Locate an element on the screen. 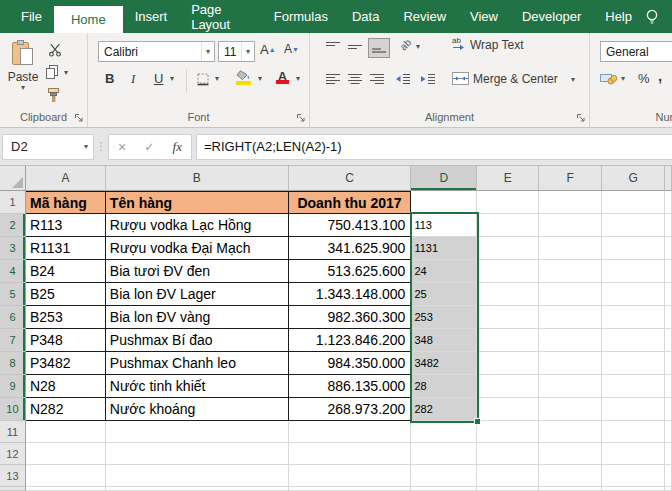 The image size is (672, 491). cell-C10: 268.973.200 is located at coordinates (350, 410).